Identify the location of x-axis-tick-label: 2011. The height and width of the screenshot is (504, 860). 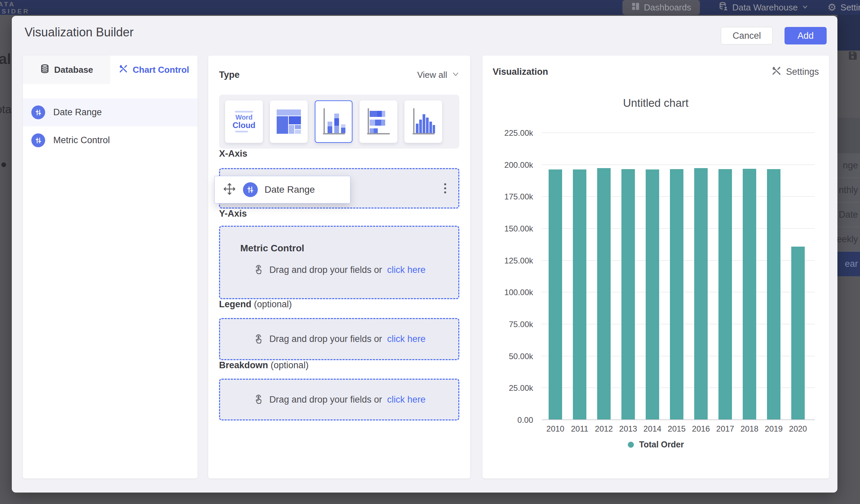
(579, 429).